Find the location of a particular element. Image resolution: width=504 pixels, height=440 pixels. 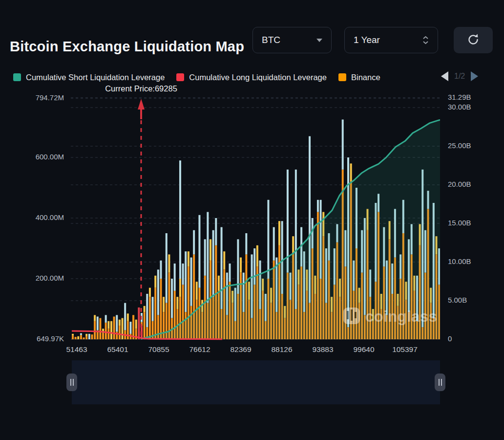

x-axis-tick-label: 82369 is located at coordinates (240, 350).